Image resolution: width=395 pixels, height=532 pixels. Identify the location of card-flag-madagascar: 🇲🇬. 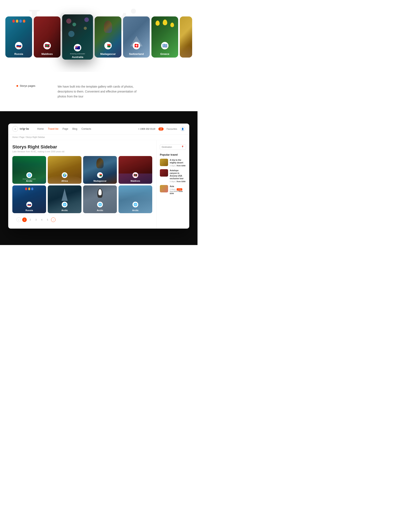
(108, 46).